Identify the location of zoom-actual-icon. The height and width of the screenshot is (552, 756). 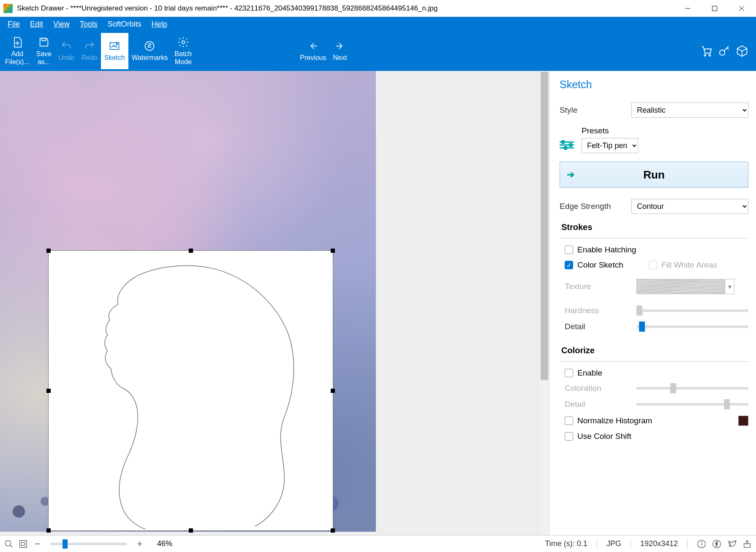
(9, 544).